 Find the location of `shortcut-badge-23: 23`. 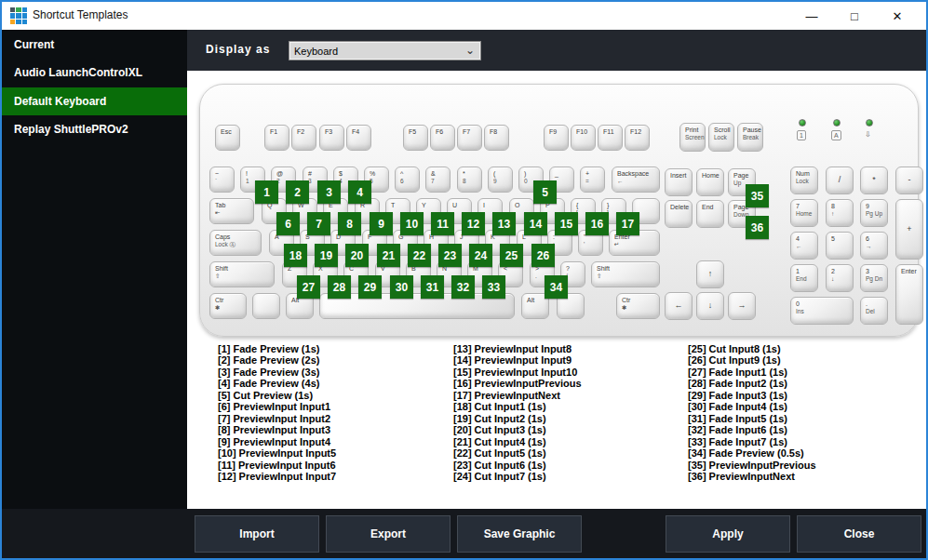

shortcut-badge-23: 23 is located at coordinates (451, 255).